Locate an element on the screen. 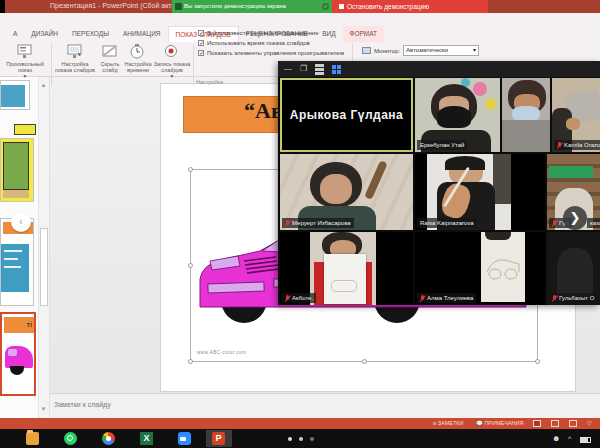  chrome-icon is located at coordinates (108, 438).